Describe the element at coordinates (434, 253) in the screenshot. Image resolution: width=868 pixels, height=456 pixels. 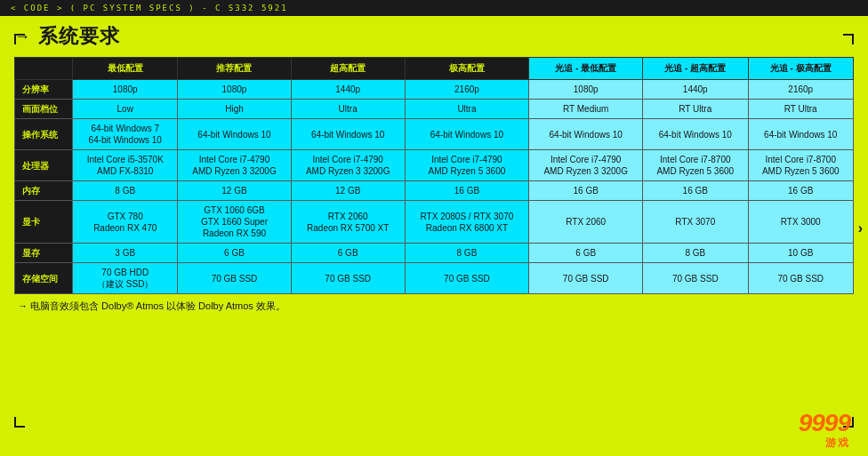
I see `table-row: 显存3 GB6 GB6 GB8 GB6 GB8 GB10 GB` at that location.